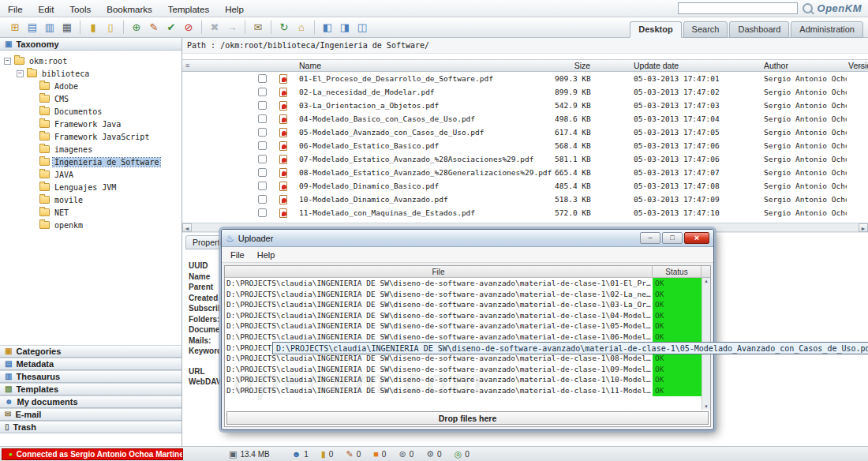  I want to click on tree-item-lenguajes-jvm: Lenguajes JVM, so click(91, 187).